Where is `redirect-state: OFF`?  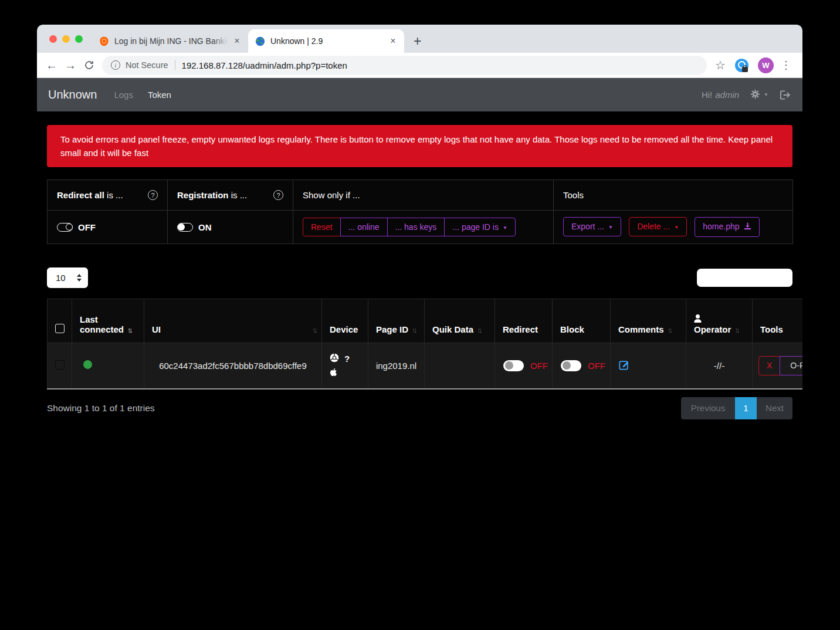 redirect-state: OFF is located at coordinates (539, 366).